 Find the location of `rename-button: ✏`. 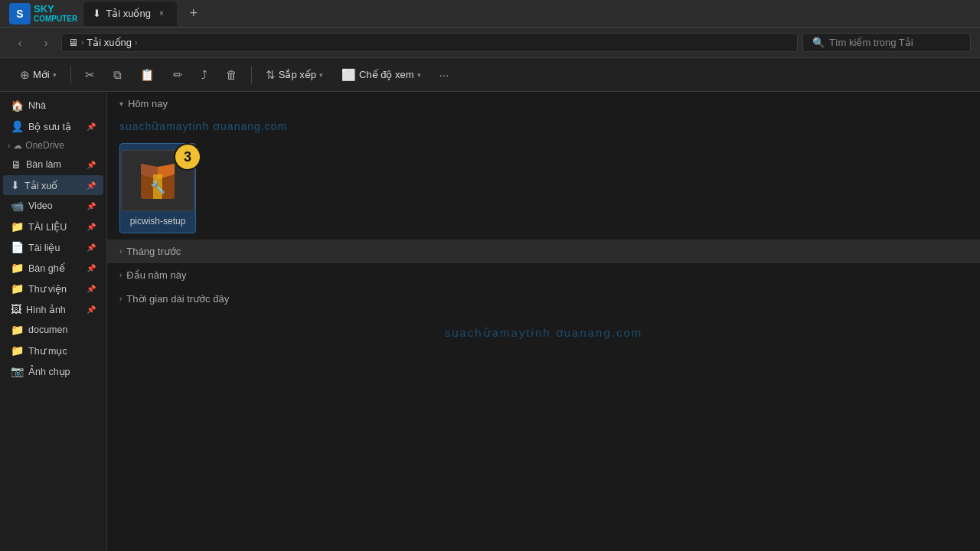

rename-button: ✏ is located at coordinates (178, 75).